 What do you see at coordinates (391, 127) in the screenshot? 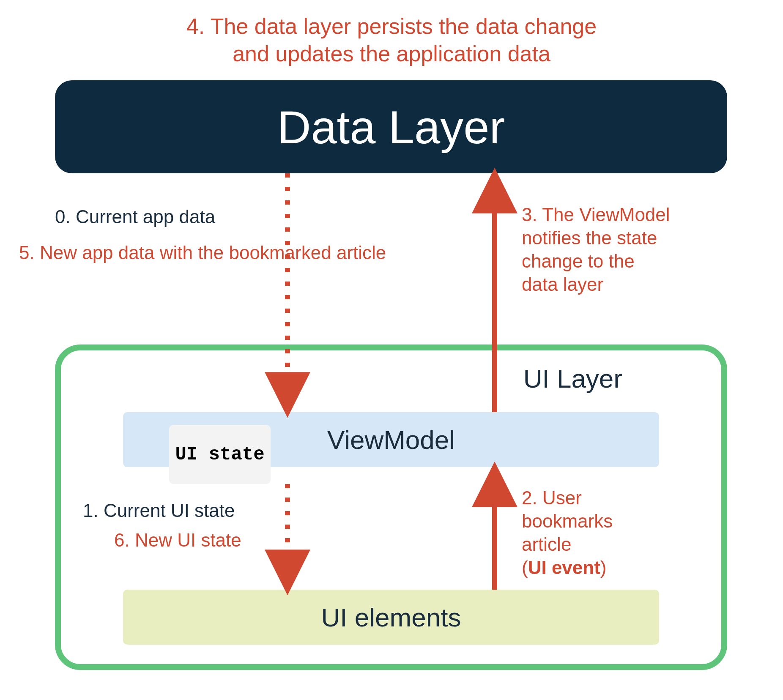
I see `data-layer-box: Data Layer` at bounding box center [391, 127].